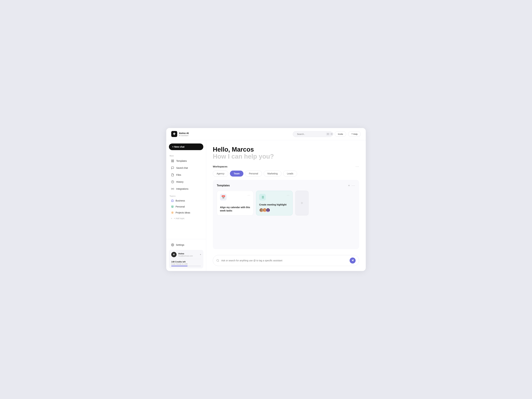  Describe the element at coordinates (186, 263) in the screenshot. I see `credits-row: 149 Credits left Invite friends to refil…` at that location.